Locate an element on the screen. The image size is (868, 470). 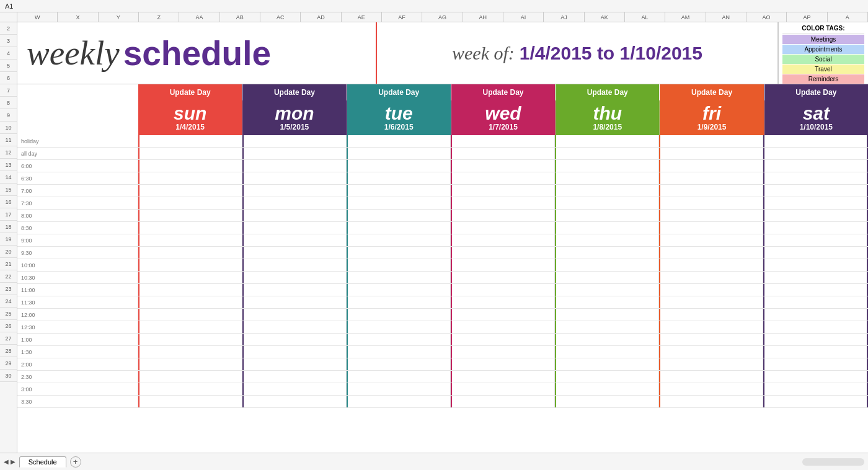
update-day-tue: Update Day is located at coordinates (399, 92).